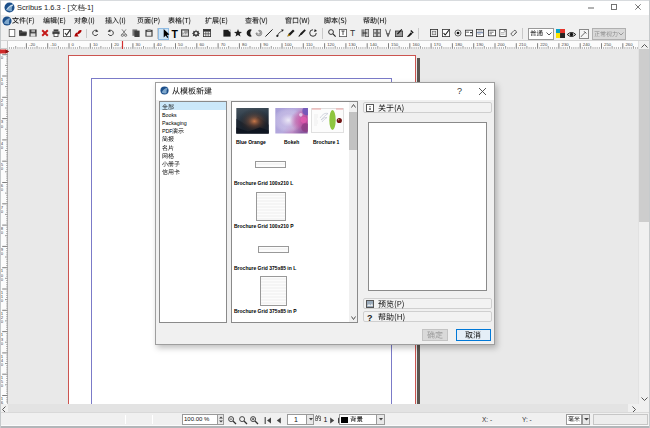 This screenshot has height=428, width=650. What do you see at coordinates (544, 44) in the screenshot?
I see `svg-text: 220` at bounding box center [544, 44].